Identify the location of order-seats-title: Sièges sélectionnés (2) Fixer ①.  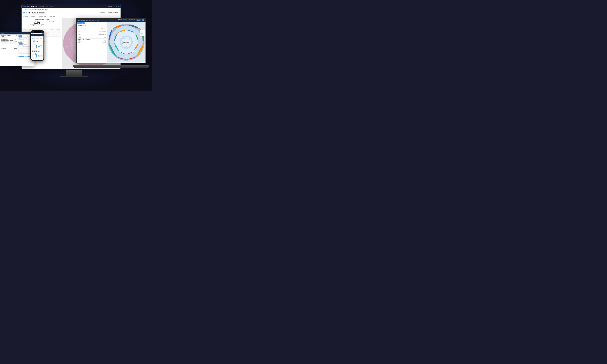
(9, 39).